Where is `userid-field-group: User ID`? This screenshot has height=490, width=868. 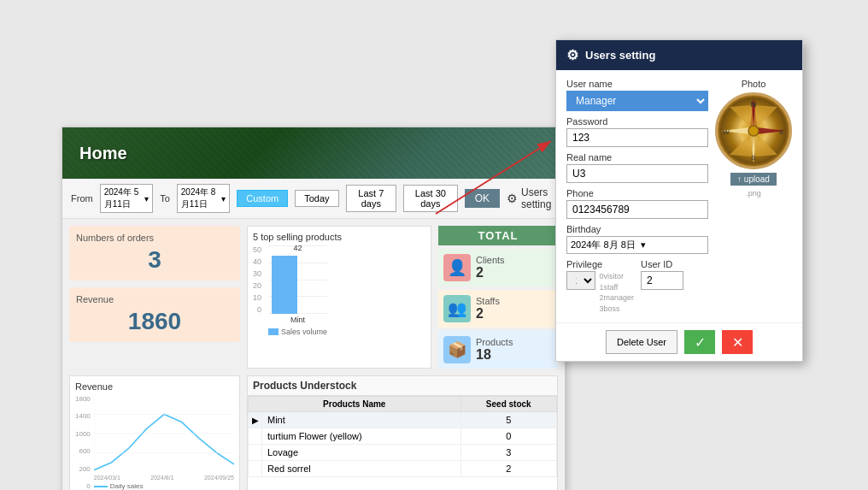
userid-field-group: User ID is located at coordinates (675, 286).